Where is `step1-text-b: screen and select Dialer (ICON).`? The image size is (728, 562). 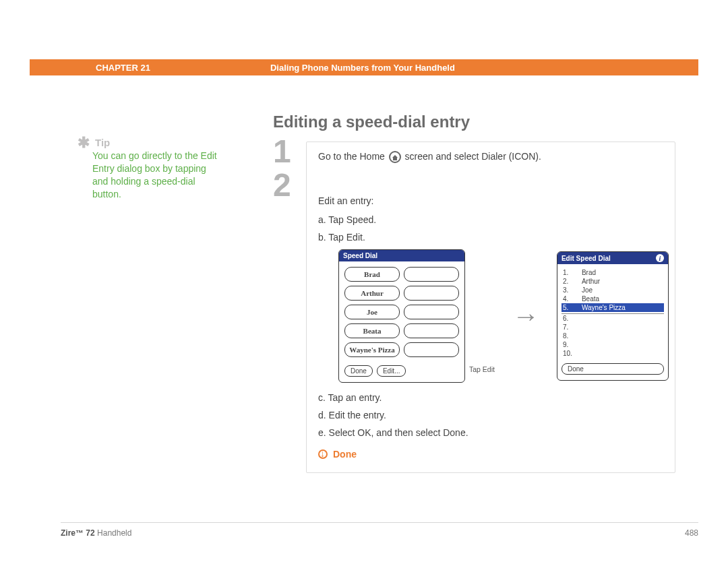
step1-text-b: screen and select Dialer (ICON). is located at coordinates (473, 156).